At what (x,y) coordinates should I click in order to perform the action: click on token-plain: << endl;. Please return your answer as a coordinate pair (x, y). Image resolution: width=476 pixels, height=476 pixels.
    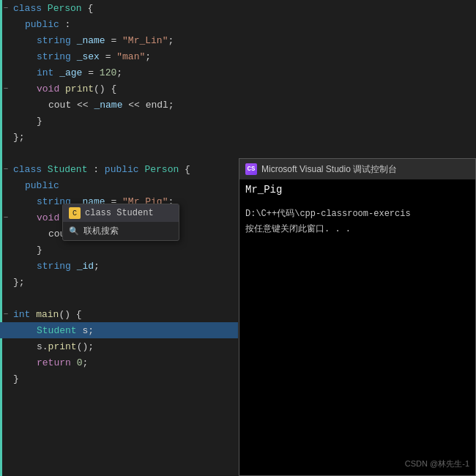
    Looking at the image, I should click on (148, 105).